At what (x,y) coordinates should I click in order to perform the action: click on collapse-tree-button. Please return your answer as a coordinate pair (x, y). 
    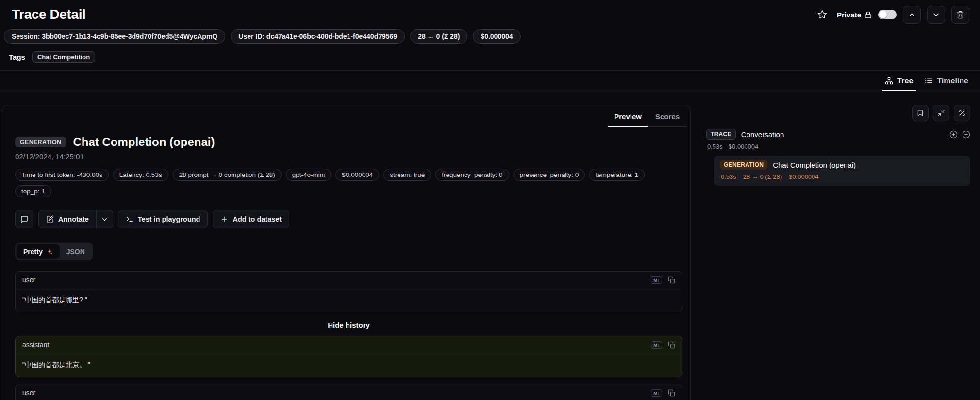
    Looking at the image, I should click on (966, 135).